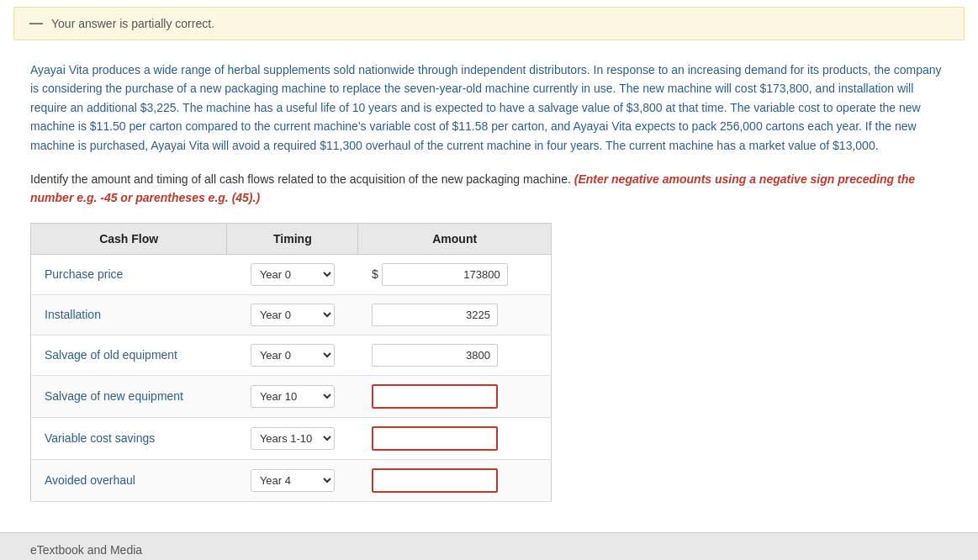  I want to click on table-row: Salvage of old equipmentYear 0Year 1Year…, so click(291, 355).